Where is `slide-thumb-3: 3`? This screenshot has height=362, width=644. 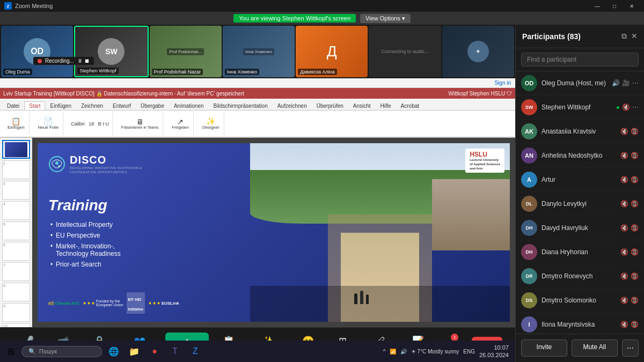
slide-thumb-3: 3 is located at coordinates (16, 190).